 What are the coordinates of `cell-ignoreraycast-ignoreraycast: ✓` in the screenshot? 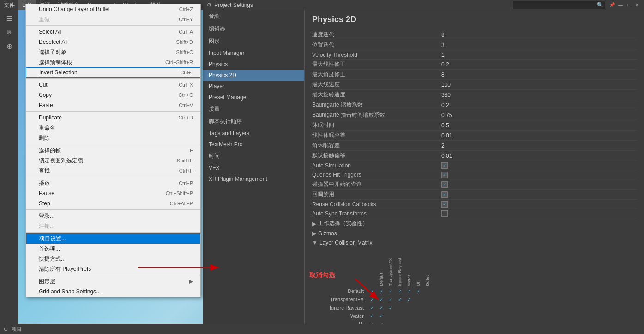 It's located at (391, 308).